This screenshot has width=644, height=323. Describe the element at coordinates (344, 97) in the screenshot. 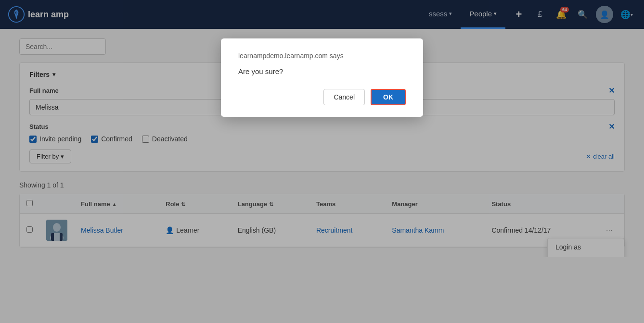

I see `dialog-cancel-button: Cancel` at that location.